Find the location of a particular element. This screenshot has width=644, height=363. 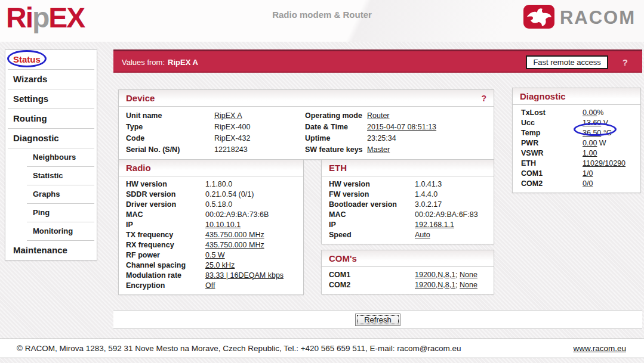

sidebar-item-monitoring: Monitoring is located at coordinates (61, 231).